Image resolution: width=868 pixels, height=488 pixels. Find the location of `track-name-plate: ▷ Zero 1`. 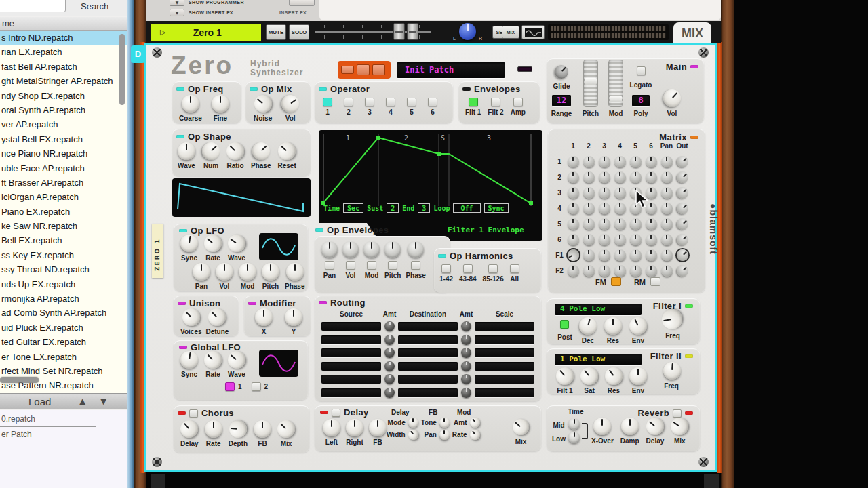

track-name-plate: ▷ Zero 1 is located at coordinates (206, 33).